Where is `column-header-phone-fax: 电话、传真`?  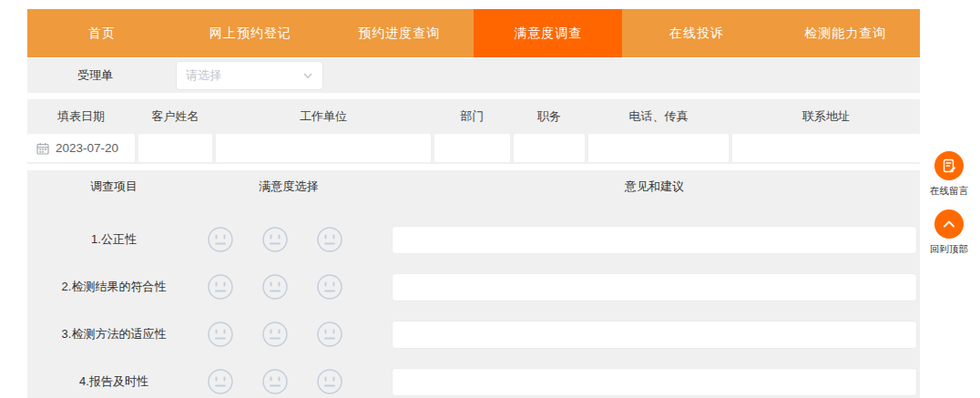
column-header-phone-fax: 电话、传真 is located at coordinates (658, 117).